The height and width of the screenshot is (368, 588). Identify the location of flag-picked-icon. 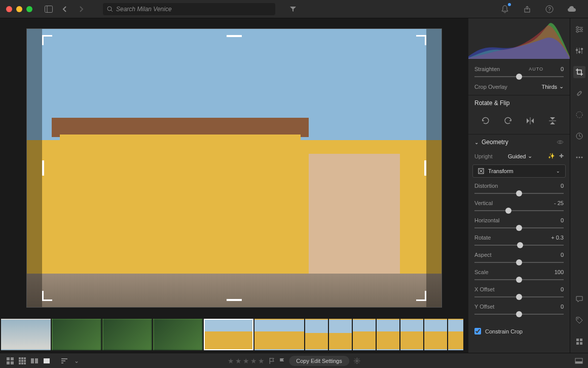
(272, 361).